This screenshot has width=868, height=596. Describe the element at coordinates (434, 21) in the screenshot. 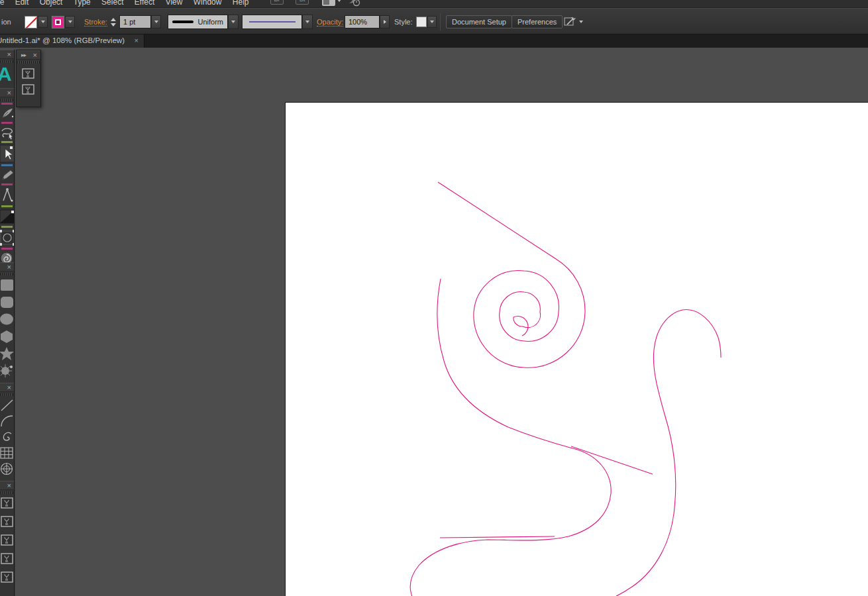

I see `control-bar: ion Stroke: 1 pt Uniform` at that location.